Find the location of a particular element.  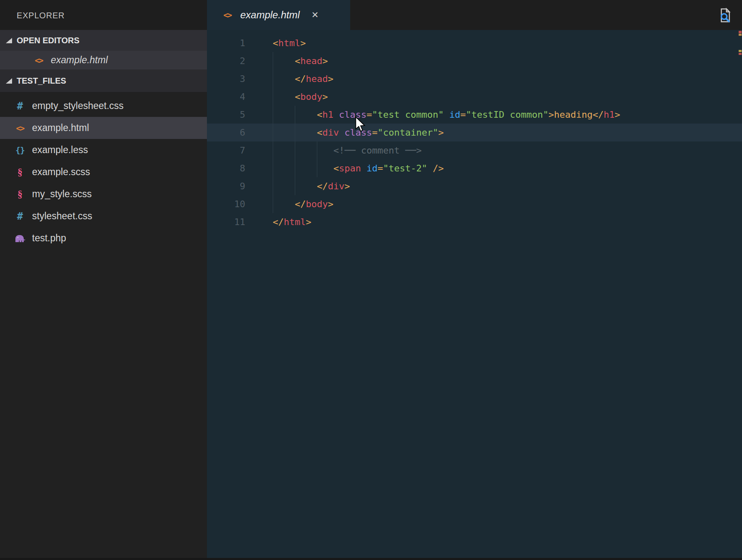

line-number: 7 is located at coordinates (226, 151).